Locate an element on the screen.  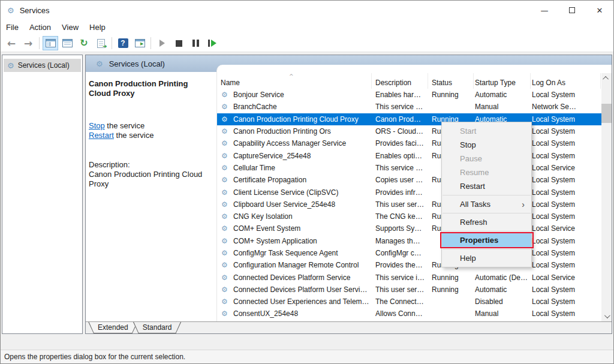
scroll-down-arrow is located at coordinates (607, 317).